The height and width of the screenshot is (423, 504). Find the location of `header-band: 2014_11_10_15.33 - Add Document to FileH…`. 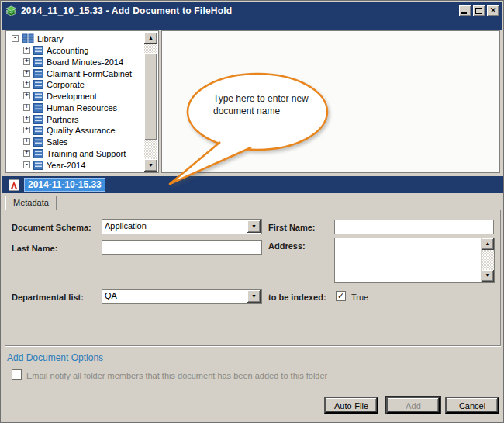

header-band: 2014_11_10_15.33 - Add Document to FileH… is located at coordinates (252, 16).